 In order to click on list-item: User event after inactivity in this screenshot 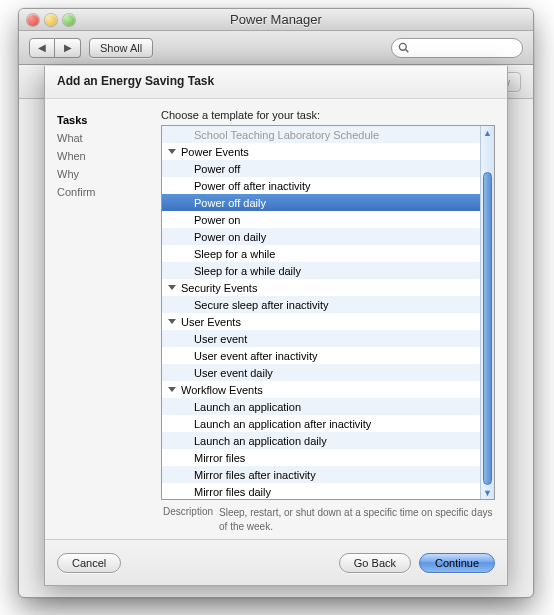, I will do `click(321, 356)`.